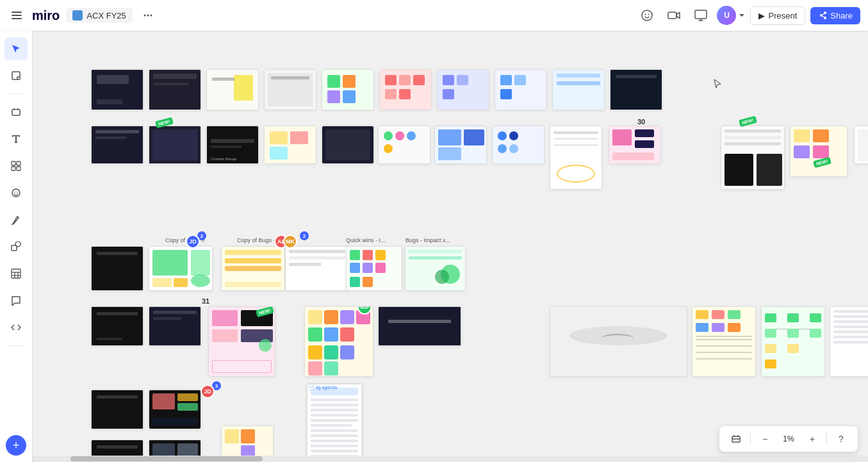 The width and height of the screenshot is (868, 462). What do you see at coordinates (641, 122) in the screenshot?
I see `frame-number-30: 30` at bounding box center [641, 122].